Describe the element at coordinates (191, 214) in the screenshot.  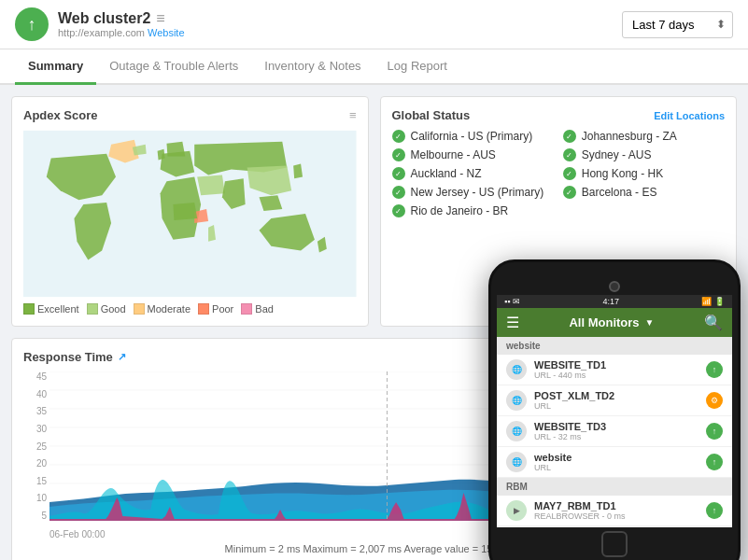
I see `world-map` at that location.